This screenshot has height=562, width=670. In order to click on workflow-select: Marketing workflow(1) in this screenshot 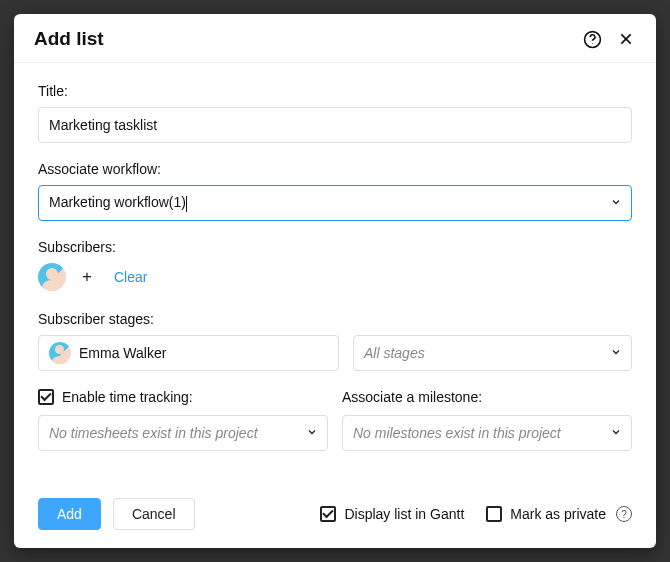, I will do `click(335, 203)`.